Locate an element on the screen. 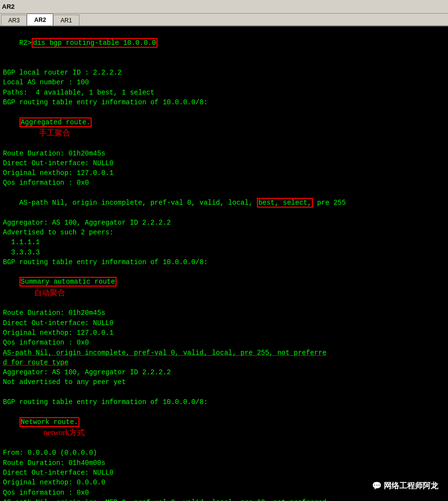 This screenshot has width=448, height=501. line-aspath3: AS-path Nil, origin igp, MED 0, pref-val… is located at coordinates (224, 499).